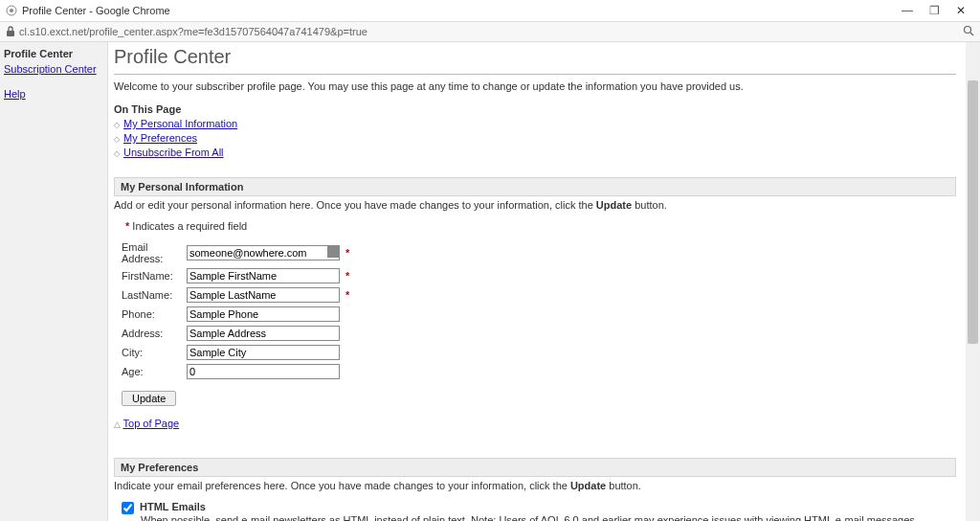 This screenshot has width=980, height=521. I want to click on on-this-page: On This Page My Personal Information My …, so click(535, 132).